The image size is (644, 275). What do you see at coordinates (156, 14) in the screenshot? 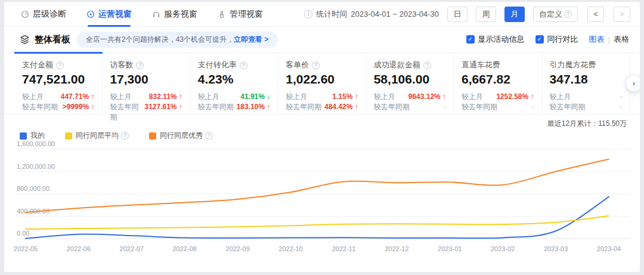
I see `headset-icon` at bounding box center [156, 14].